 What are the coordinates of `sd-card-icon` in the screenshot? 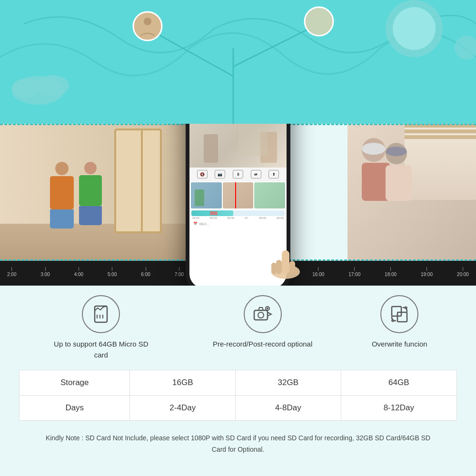 It's located at (101, 314).